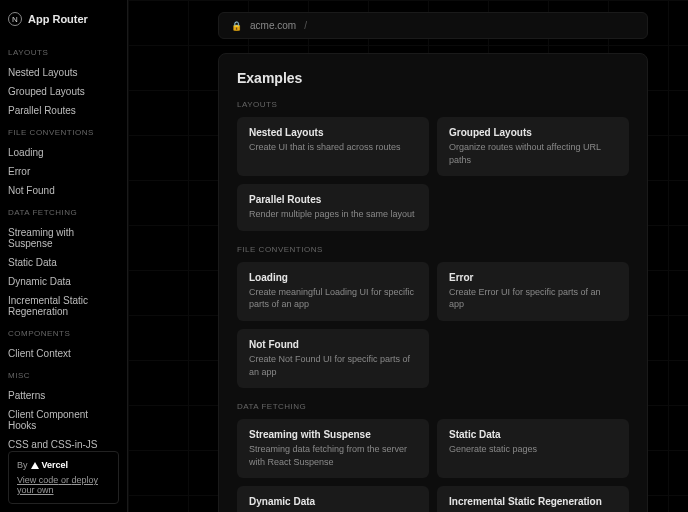  Describe the element at coordinates (64, 132) in the screenshot. I see `nav-section-label: File Conventions` at that location.